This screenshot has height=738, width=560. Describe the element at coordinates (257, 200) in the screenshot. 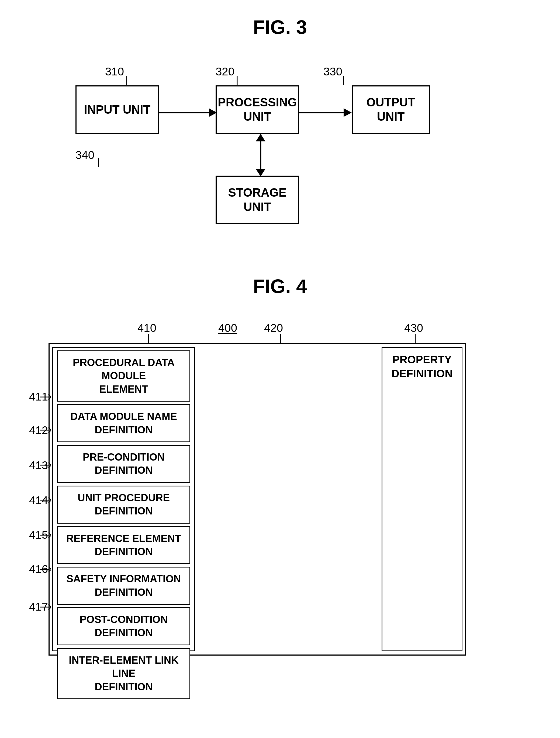

I see `storage-unit-box: STORAGE UNIT` at that location.